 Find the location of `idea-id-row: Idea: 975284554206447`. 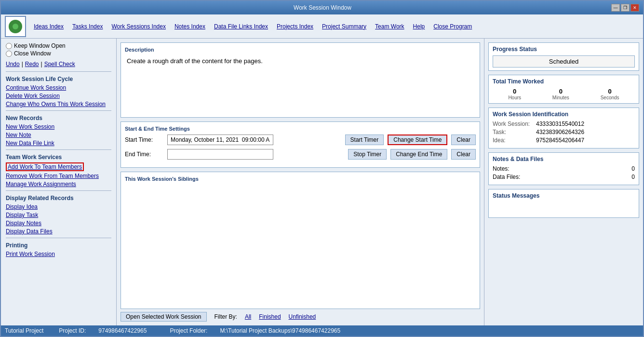

idea-id-row: Idea: 975284554206447 is located at coordinates (564, 140).